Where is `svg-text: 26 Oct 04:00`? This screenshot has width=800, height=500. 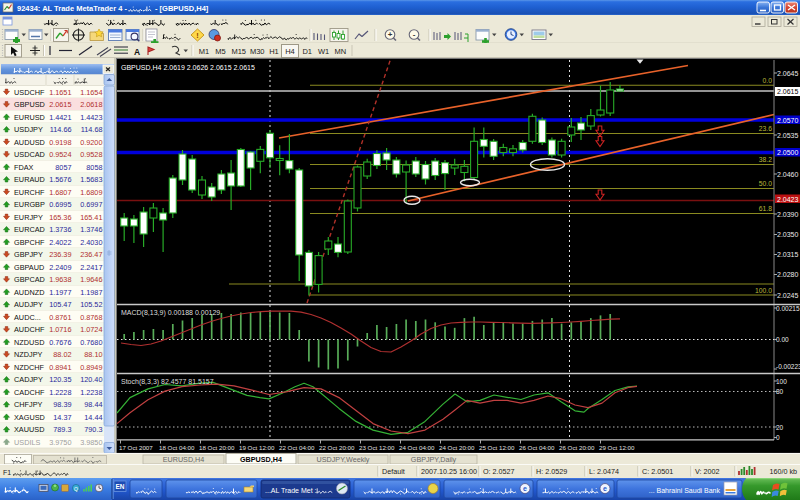
svg-text: 26 Oct 04:00 is located at coordinates (537, 448).